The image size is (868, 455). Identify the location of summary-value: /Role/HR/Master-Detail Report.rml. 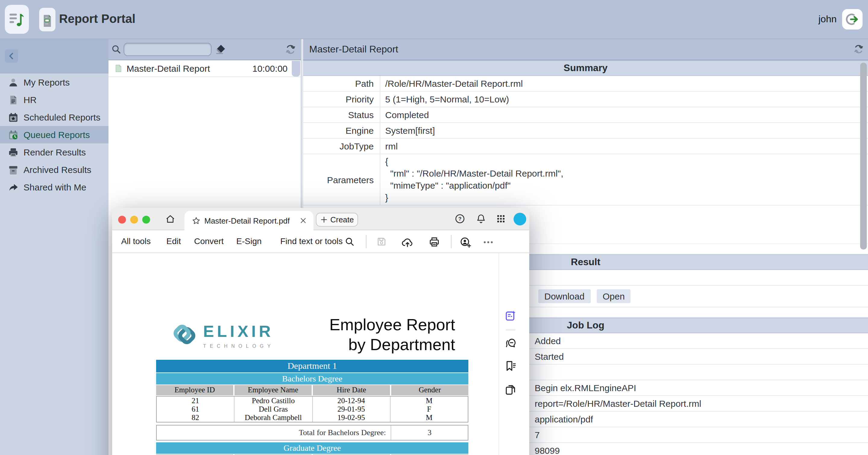
(452, 84).